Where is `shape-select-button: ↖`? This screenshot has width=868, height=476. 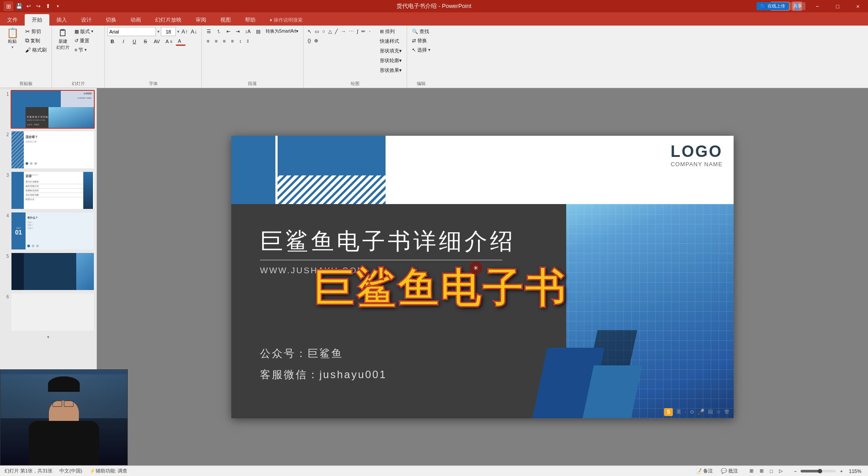
shape-select-button: ↖ is located at coordinates (309, 31).